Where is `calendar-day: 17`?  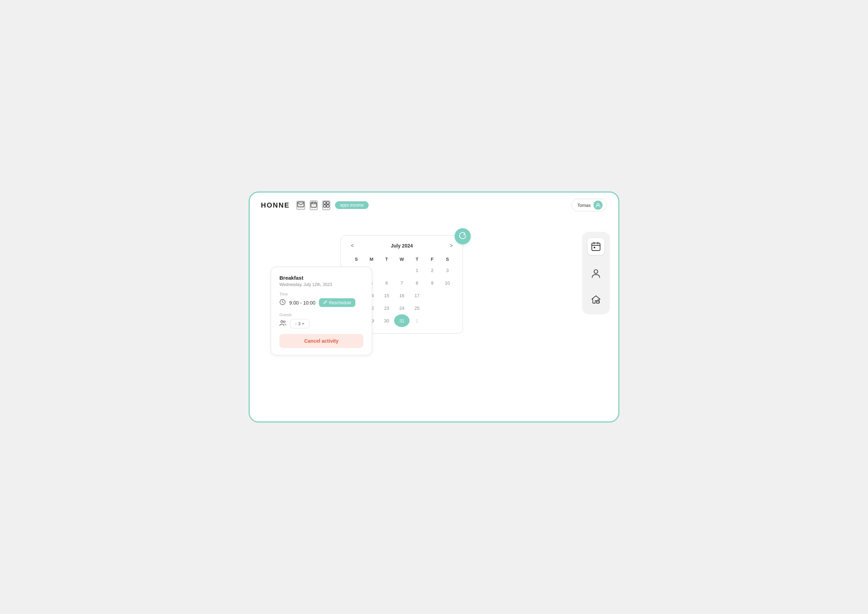
calendar-day: 17 is located at coordinates (417, 295).